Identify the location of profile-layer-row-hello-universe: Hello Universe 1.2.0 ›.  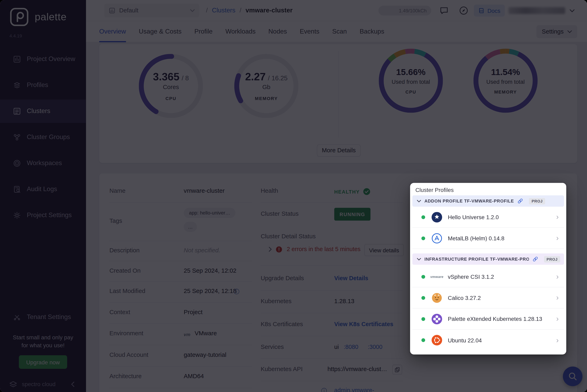
(488, 217).